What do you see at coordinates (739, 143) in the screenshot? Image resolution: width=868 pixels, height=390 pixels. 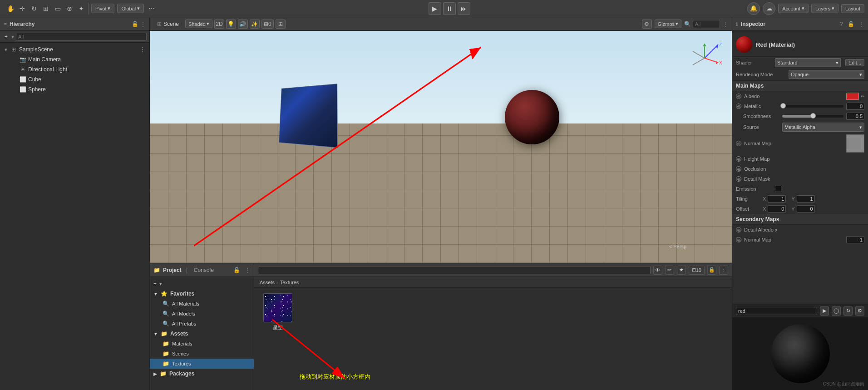 I see `normal-map-toggle: ◎` at bounding box center [739, 143].